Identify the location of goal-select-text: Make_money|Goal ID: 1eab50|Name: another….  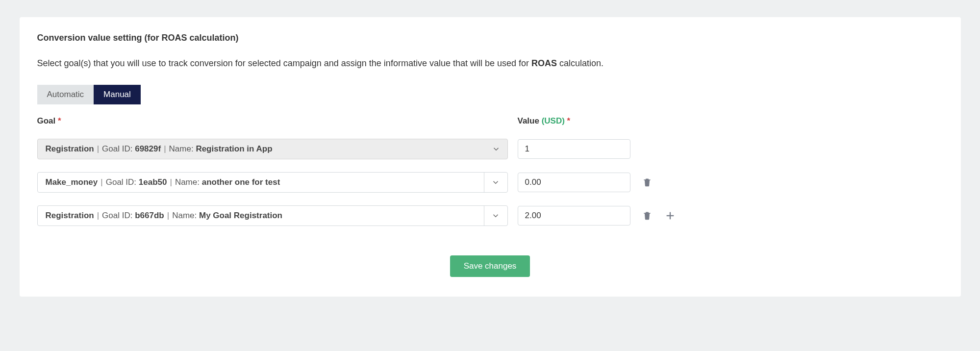
(163, 182).